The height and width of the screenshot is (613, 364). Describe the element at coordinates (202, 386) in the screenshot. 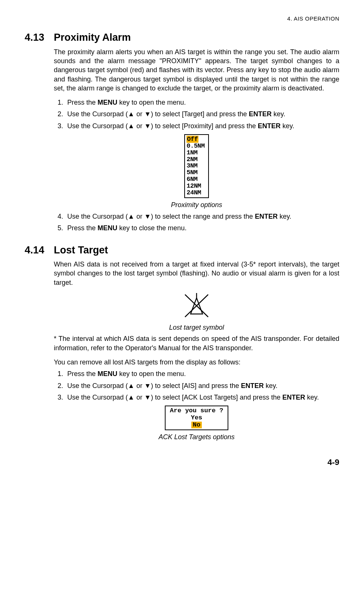

I see `list-item: Use the Cursorpad (▲ or ▼) to select [AI…` at that location.